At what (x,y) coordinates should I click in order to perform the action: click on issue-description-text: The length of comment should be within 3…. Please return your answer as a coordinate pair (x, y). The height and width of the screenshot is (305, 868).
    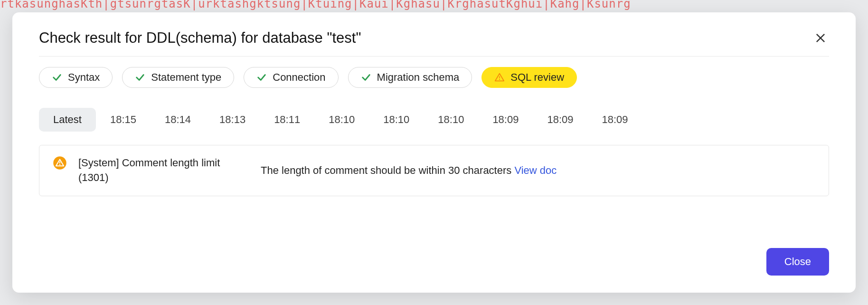
    Looking at the image, I should click on (387, 170).